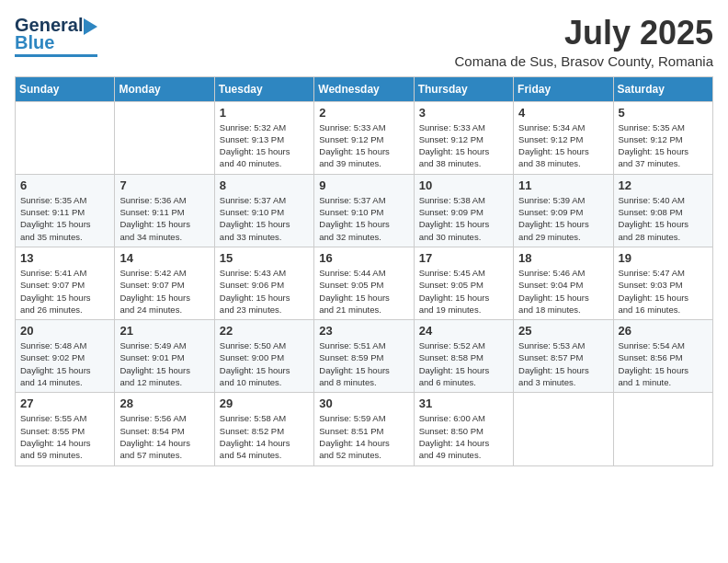 The image size is (728, 563). What do you see at coordinates (463, 186) in the screenshot?
I see `day-number: 10` at bounding box center [463, 186].